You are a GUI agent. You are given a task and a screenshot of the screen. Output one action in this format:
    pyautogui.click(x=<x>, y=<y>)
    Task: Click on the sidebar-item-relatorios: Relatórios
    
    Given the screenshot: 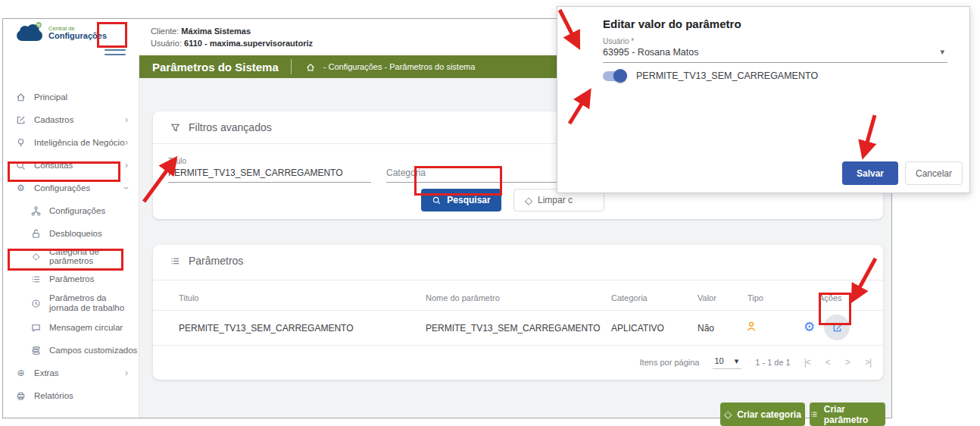 What is the action you would take?
    pyautogui.click(x=71, y=396)
    